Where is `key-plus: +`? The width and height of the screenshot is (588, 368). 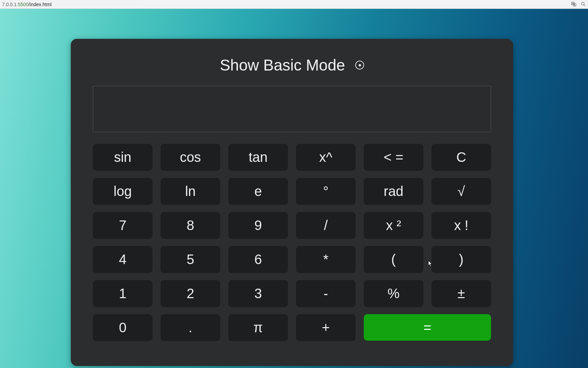 key-plus: + is located at coordinates (326, 327).